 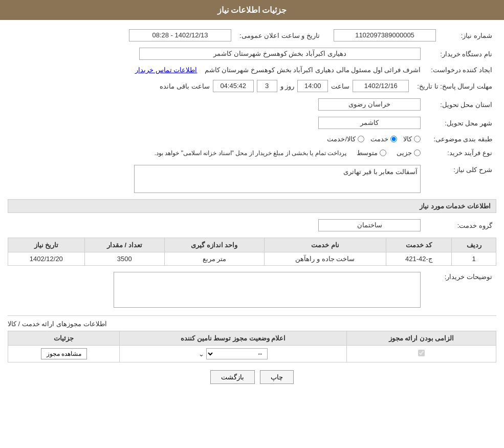 I want to click on deadline-time-label: ساعت, so click(x=340, y=86).